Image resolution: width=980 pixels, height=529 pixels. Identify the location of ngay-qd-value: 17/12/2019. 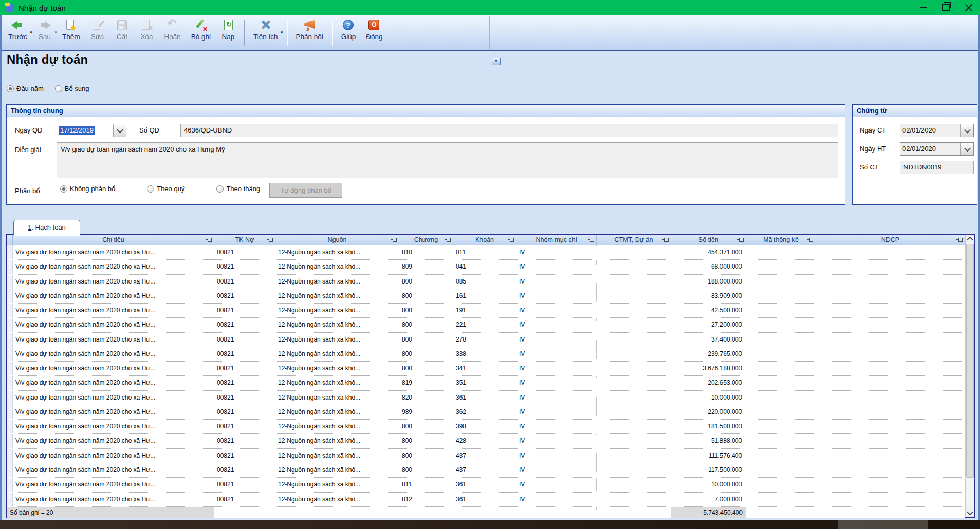
(85, 130).